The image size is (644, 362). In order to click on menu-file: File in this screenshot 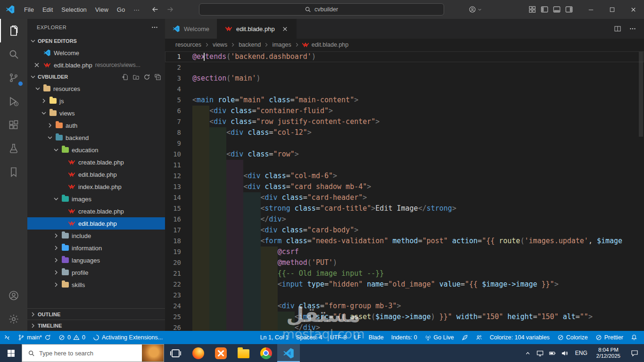, I will do `click(29, 9)`.